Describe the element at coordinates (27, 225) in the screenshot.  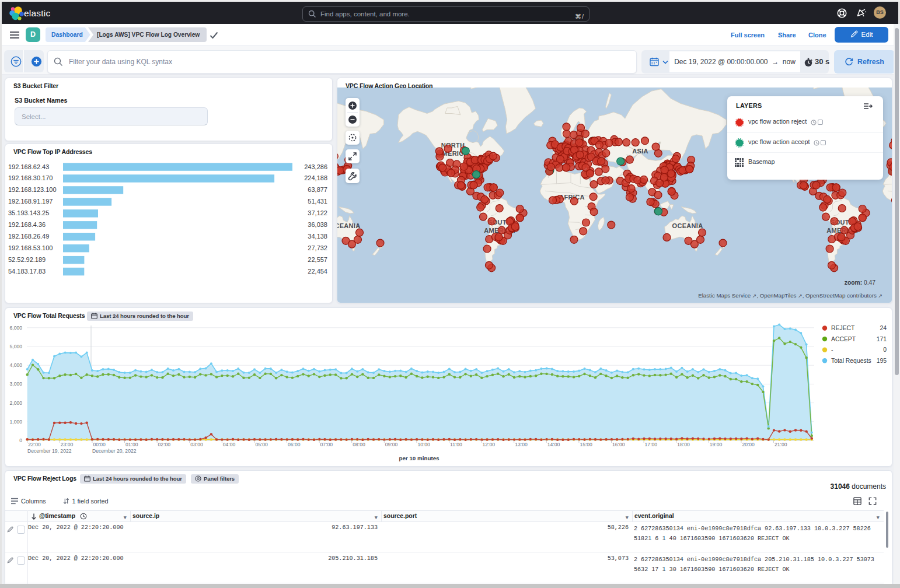
I see `svg-text: 192.168.4.36` at that location.